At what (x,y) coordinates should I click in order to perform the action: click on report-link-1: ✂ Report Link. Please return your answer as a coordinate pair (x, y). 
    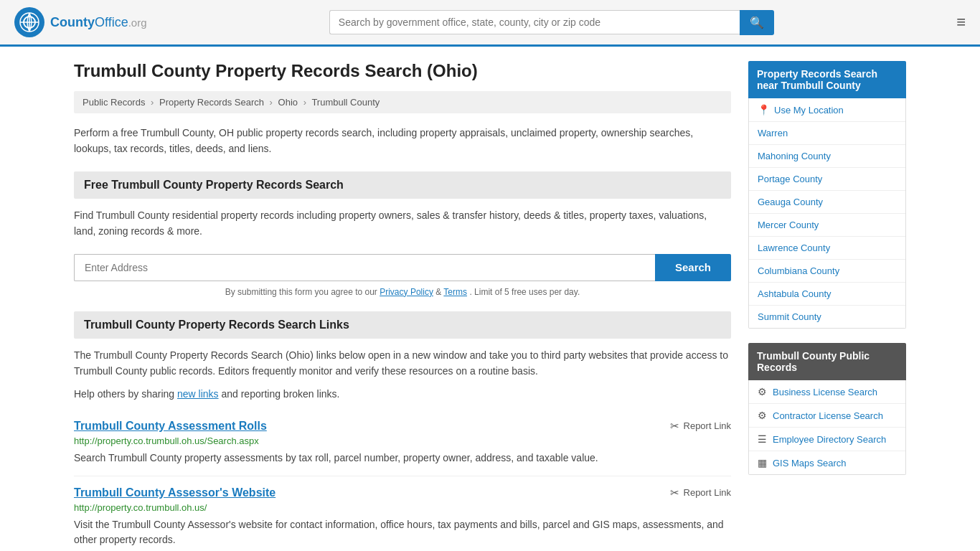
    Looking at the image, I should click on (700, 426).